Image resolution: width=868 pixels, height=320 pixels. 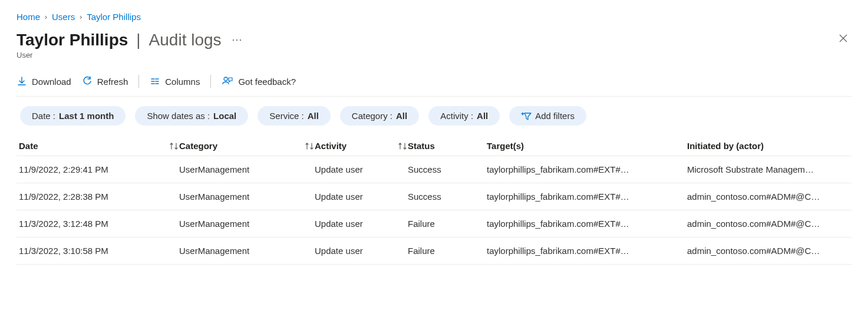 What do you see at coordinates (434, 55) in the screenshot?
I see `entity-type-label: User` at bounding box center [434, 55].